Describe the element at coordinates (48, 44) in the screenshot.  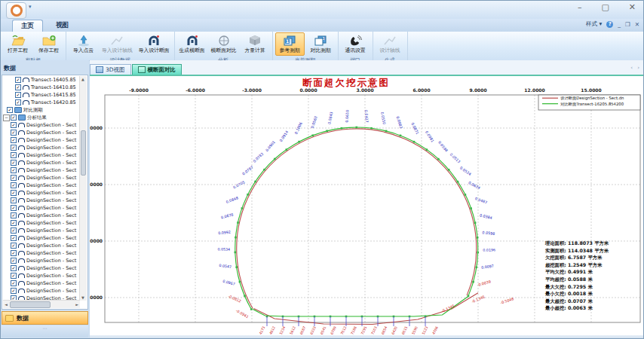
I see `ribbon-button-save-project: 保存工程` at that location.